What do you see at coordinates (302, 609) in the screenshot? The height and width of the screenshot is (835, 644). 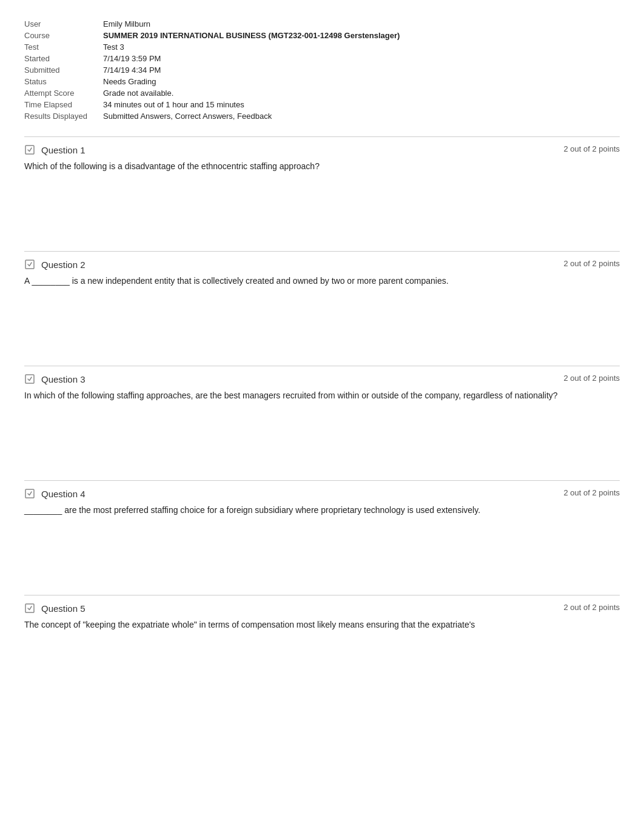 I see `question-title-5: Question 5` at bounding box center [302, 609].